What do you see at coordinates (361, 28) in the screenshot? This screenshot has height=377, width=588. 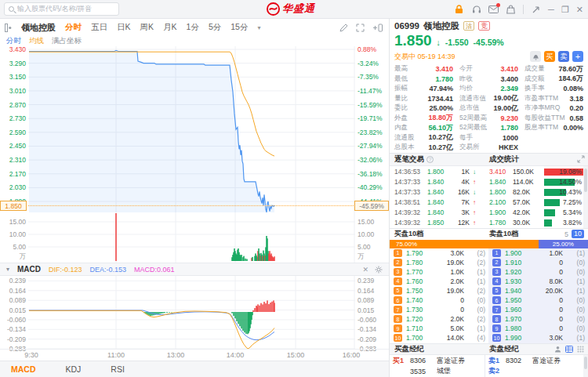 I see `expand-icon` at bounding box center [361, 28].